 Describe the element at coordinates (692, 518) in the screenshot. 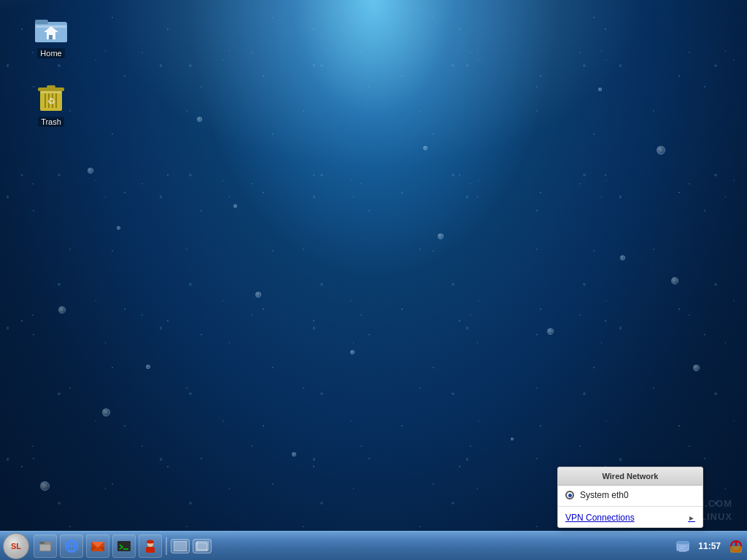

I see `popup-vpn-arrow: ►` at that location.